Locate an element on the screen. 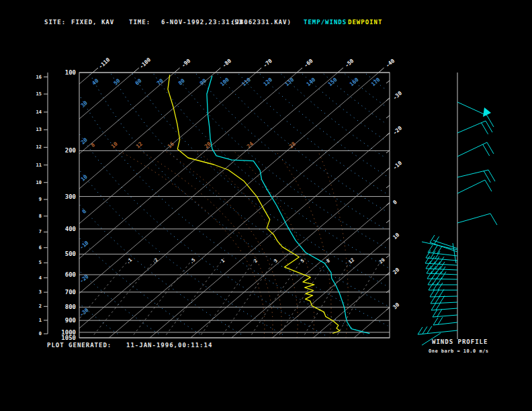 This screenshot has width=532, height=411. svg-text: 120 is located at coordinates (267, 82).